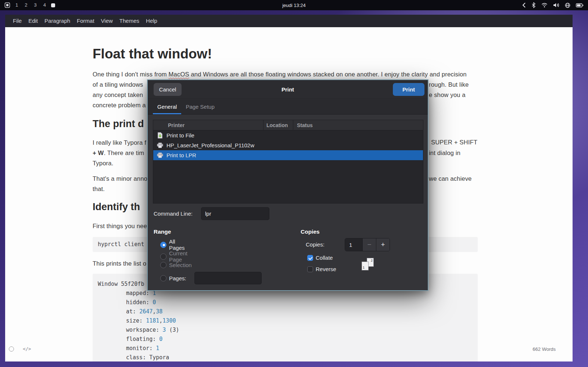  Describe the element at coordinates (31, 5) in the screenshot. I see `workspace-switcher: 1234` at that location.